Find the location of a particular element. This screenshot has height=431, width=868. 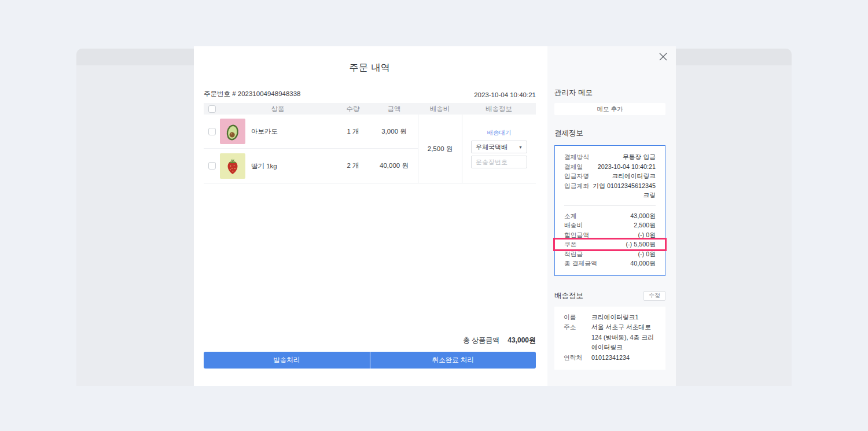

field-value: 크리에이터링크1 is located at coordinates (615, 318).